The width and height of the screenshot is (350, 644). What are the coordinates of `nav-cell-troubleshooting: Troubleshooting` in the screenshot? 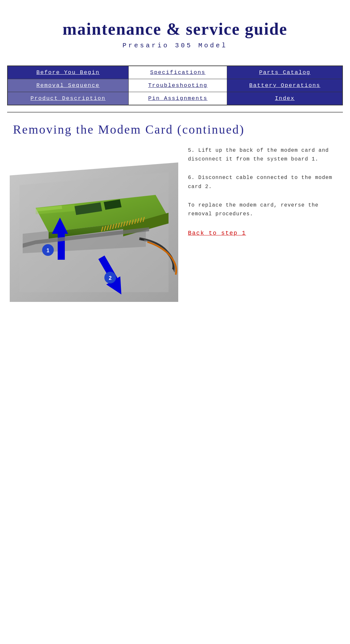 It's located at (178, 86).